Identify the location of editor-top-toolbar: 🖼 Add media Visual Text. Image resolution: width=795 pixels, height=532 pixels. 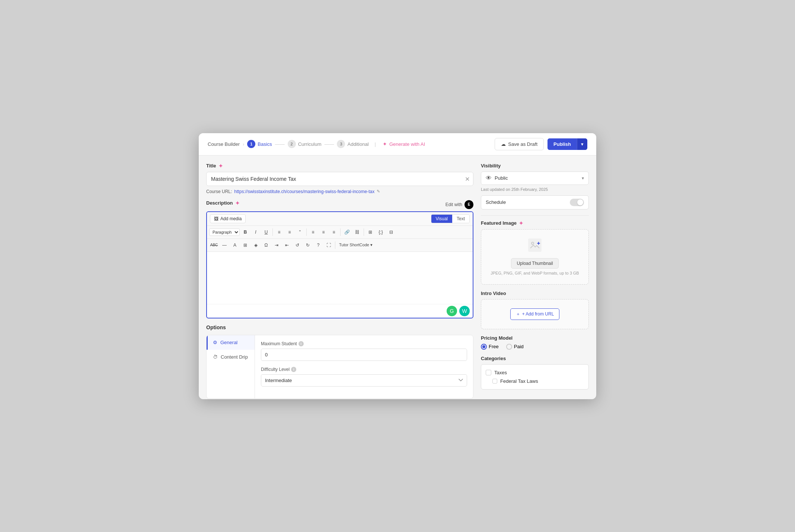
(340, 219).